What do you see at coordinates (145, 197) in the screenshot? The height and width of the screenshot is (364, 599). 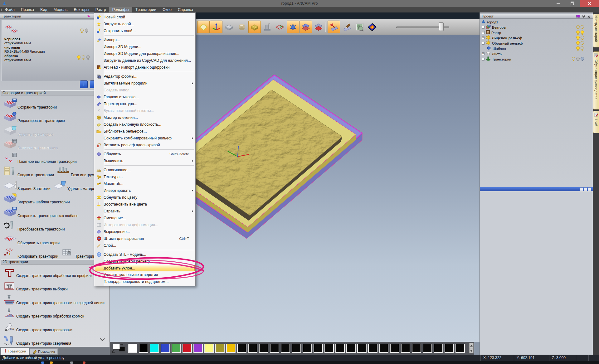 I see `menu-item-26: Обнулить по цвету` at bounding box center [145, 197].